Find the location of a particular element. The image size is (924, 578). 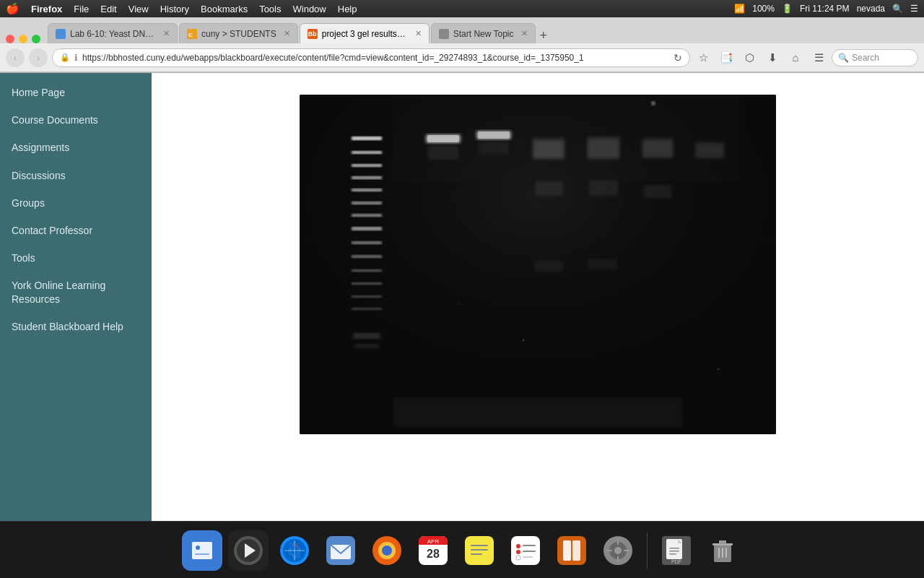

dock: 28APR PDF is located at coordinates (462, 549).